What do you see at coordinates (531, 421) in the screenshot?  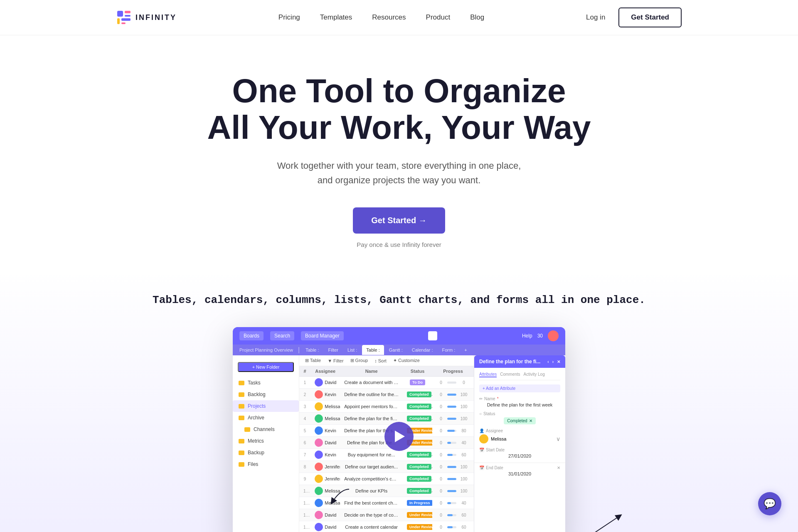 I see `status-remove: ✕` at bounding box center [531, 421].